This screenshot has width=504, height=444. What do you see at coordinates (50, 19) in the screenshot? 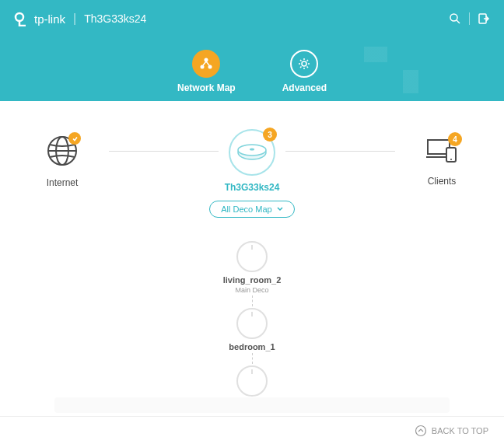
I see `brand-text: tp-link` at bounding box center [50, 19].